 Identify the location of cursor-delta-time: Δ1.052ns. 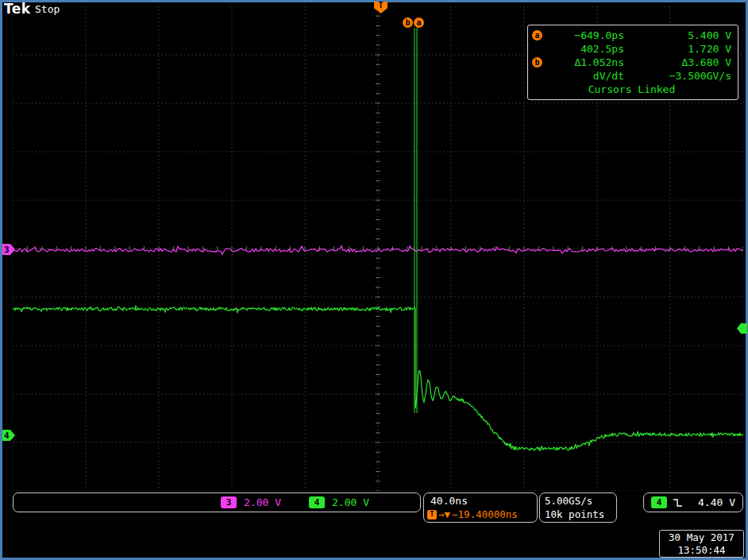
(585, 62).